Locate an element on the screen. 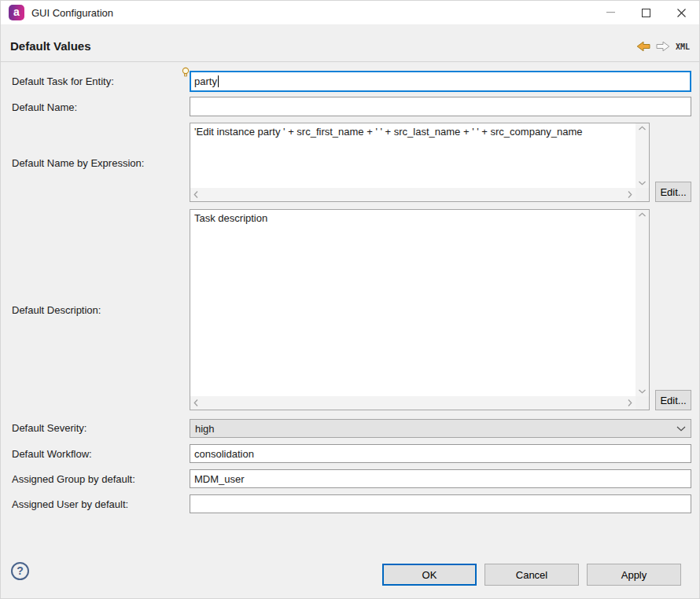 This screenshot has height=599, width=700. app-logo-icon: a is located at coordinates (17, 13).